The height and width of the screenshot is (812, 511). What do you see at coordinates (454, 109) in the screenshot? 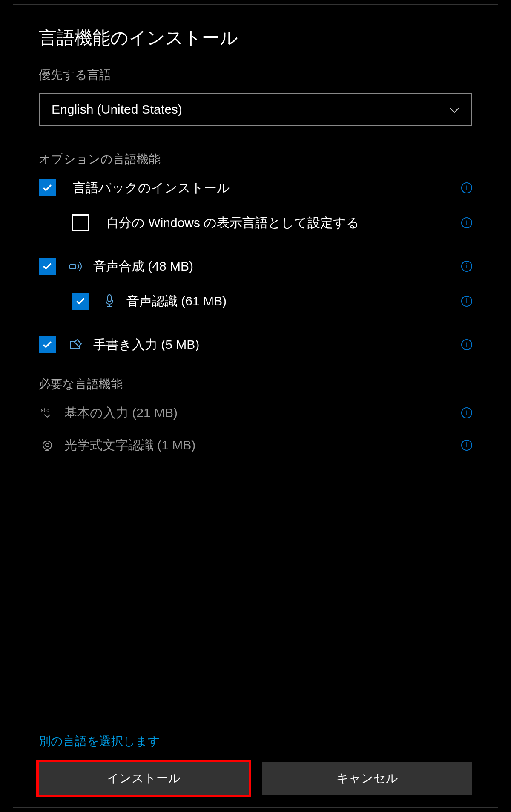
I see `chevron-down-icon` at bounding box center [454, 109].